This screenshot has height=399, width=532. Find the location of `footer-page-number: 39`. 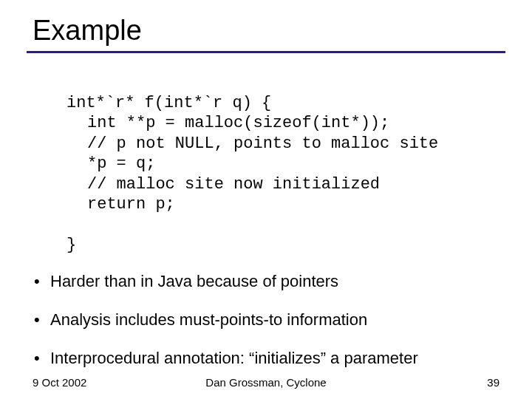

footer-page-number: 39 is located at coordinates (494, 383).